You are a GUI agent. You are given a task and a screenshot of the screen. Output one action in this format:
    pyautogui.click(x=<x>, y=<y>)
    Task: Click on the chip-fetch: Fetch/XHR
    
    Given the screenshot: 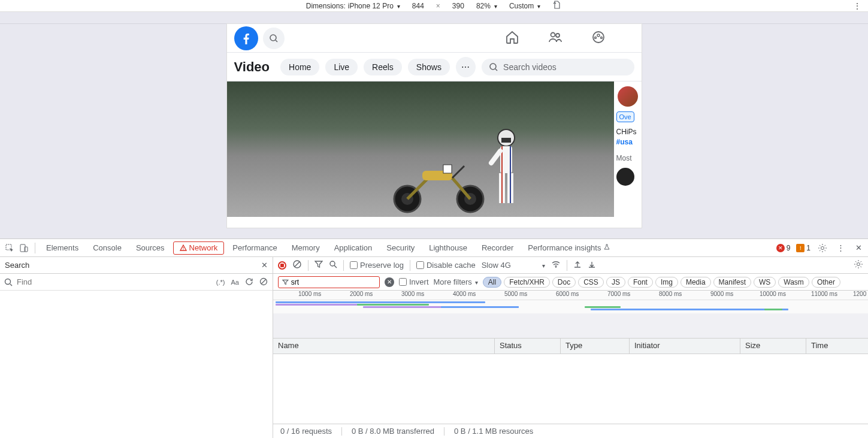 What is the action you would take?
    pyautogui.click(x=527, y=282)
    